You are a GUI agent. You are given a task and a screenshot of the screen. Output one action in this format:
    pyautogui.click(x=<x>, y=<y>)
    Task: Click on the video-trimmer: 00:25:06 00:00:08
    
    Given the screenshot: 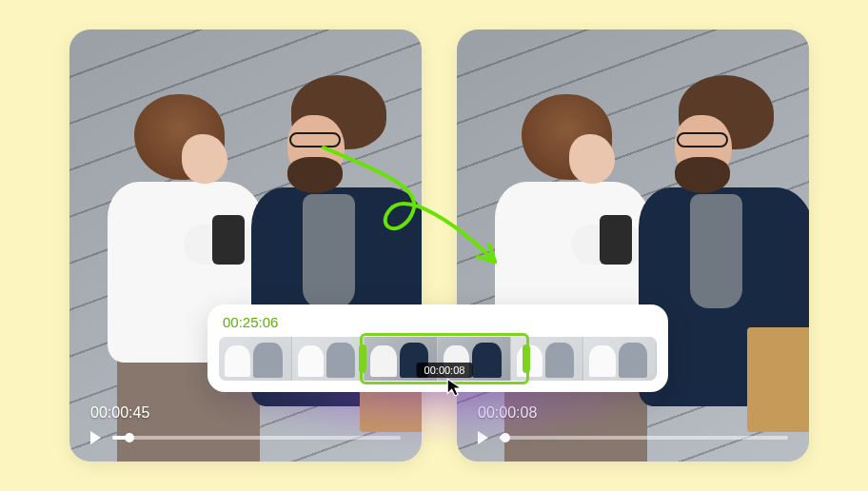 What is the action you would take?
    pyautogui.click(x=438, y=348)
    